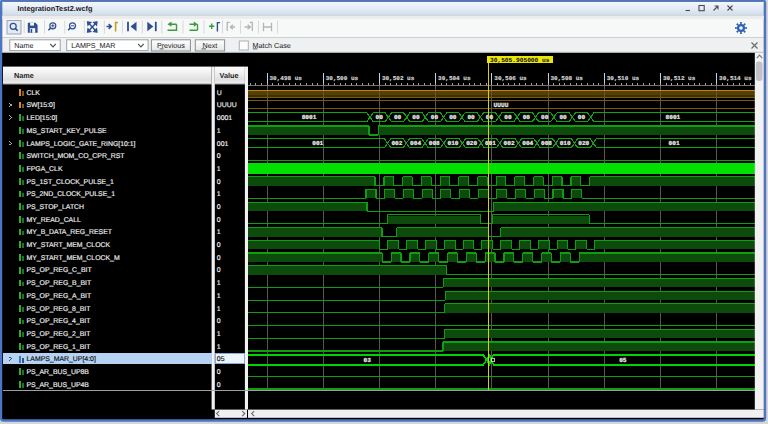  What do you see at coordinates (210, 46) in the screenshot?
I see `svg-text: Next` at bounding box center [210, 46].